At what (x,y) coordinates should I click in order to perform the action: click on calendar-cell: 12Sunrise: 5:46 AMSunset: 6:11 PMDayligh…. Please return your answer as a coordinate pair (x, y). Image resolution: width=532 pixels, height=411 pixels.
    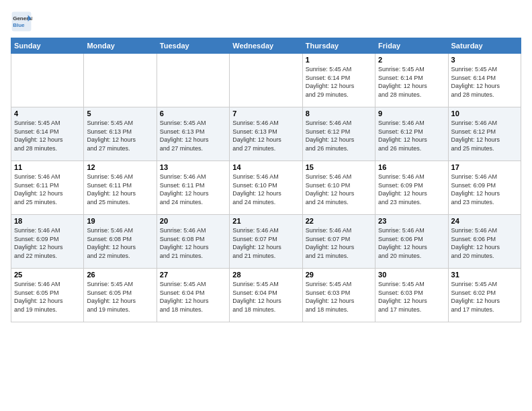
    Looking at the image, I should click on (120, 188).